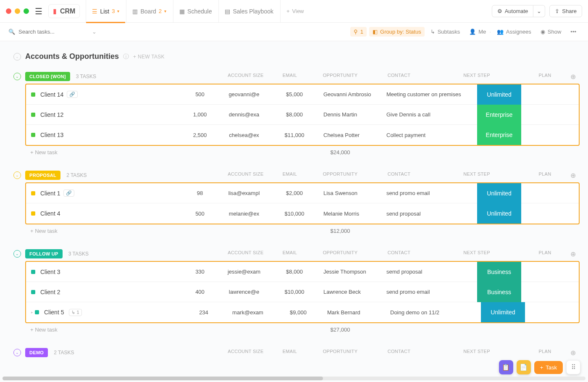 The height and width of the screenshot is (382, 588). Describe the element at coordinates (8, 11) in the screenshot. I see `close-window-icon` at that location.